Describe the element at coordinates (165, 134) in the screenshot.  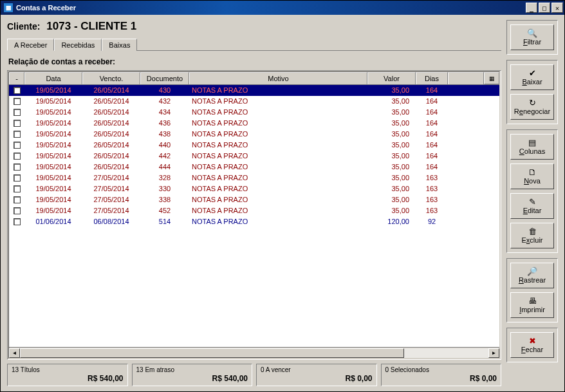
I see `cell-documento: 438` at that location.